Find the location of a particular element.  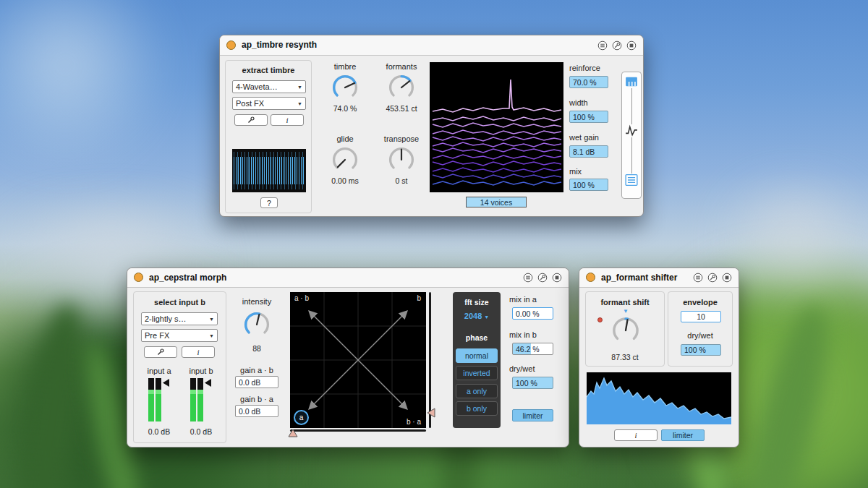

fx-position-select: Pre FX ▼ is located at coordinates (179, 335).